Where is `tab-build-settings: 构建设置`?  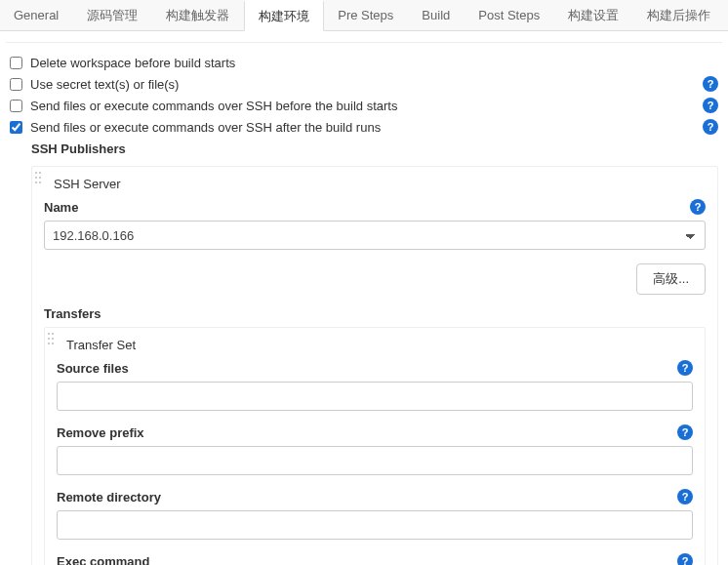 tab-build-settings: 构建设置 is located at coordinates (593, 16).